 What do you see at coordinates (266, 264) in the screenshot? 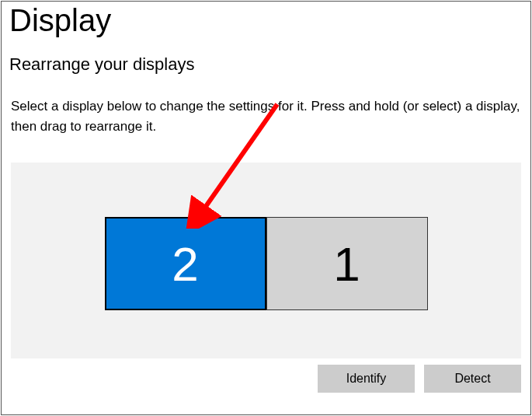
I see `displays-wrapper: 2 1` at bounding box center [266, 264].